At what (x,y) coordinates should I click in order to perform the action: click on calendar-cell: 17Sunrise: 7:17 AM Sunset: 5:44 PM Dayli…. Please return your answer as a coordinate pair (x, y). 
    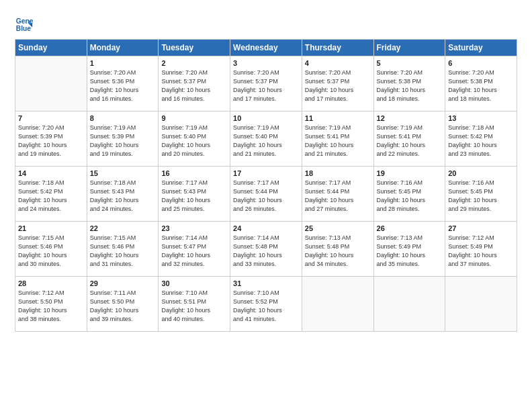
    Looking at the image, I should click on (266, 194).